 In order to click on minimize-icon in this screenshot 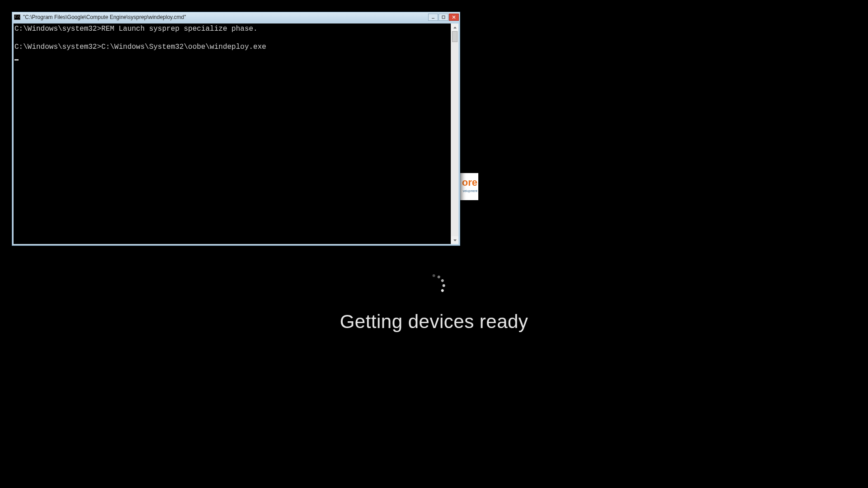, I will do `click(433, 17)`.